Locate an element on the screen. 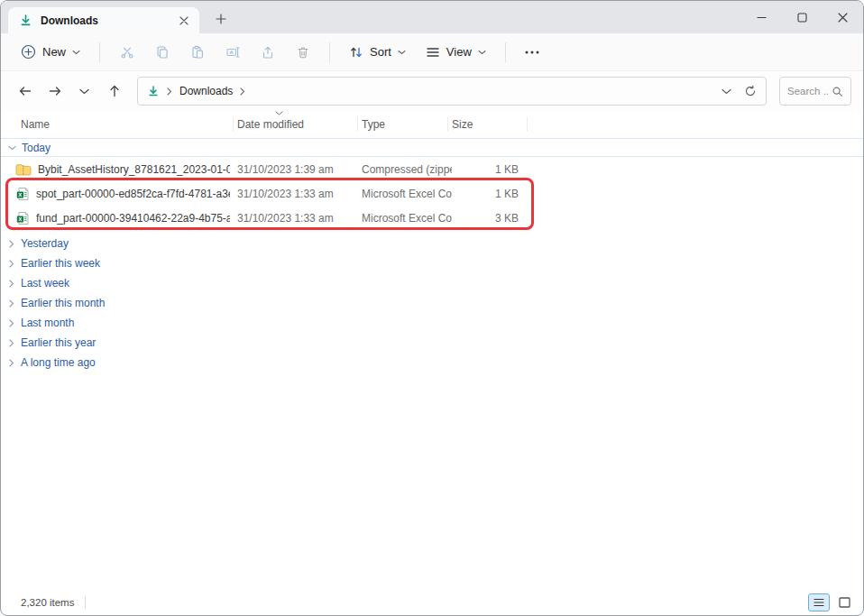 The width and height of the screenshot is (864, 616). search-box is located at coordinates (815, 91).